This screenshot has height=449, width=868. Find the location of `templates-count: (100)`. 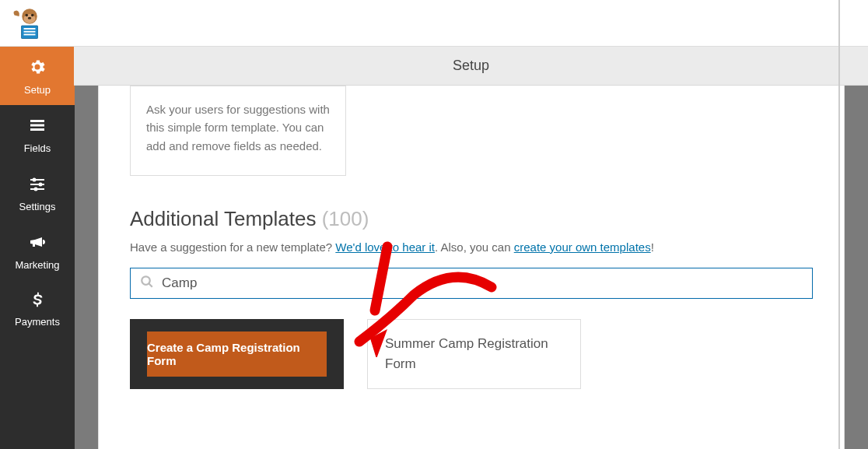

templates-count: (100) is located at coordinates (345, 219).